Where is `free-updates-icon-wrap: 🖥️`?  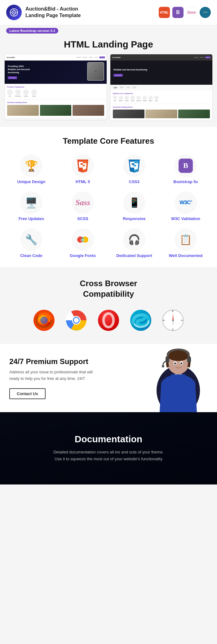
free-updates-icon-wrap: 🖥️ is located at coordinates (31, 203).